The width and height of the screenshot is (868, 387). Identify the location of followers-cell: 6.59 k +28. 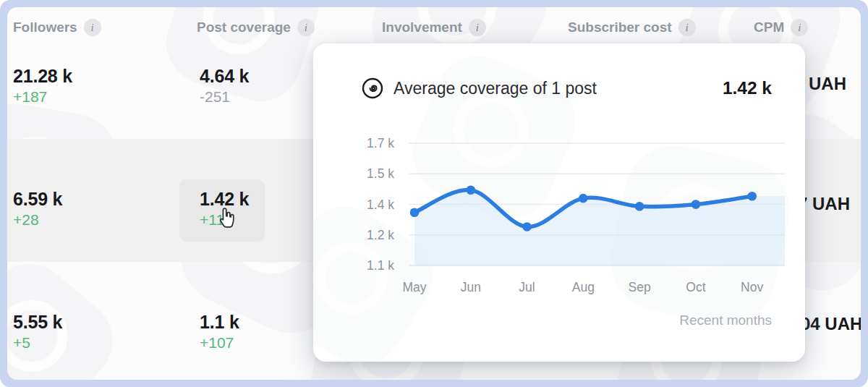
(38, 208).